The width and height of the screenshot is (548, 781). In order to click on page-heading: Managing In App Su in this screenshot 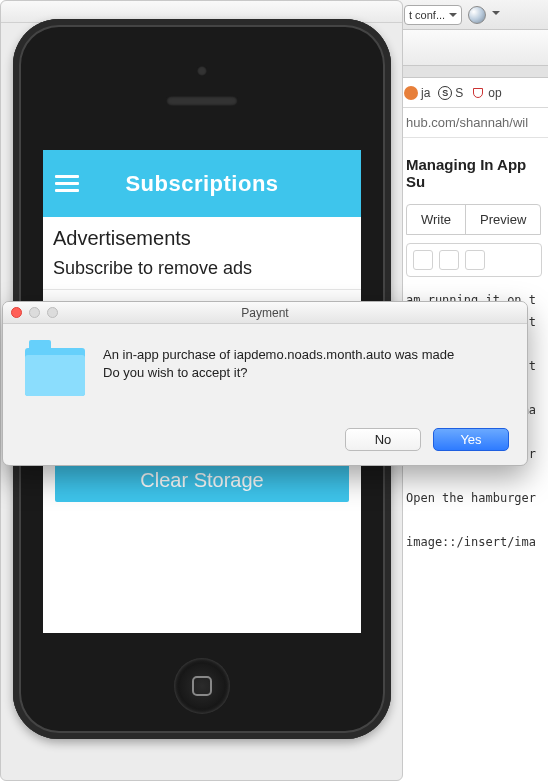, I will do `click(474, 171)`.